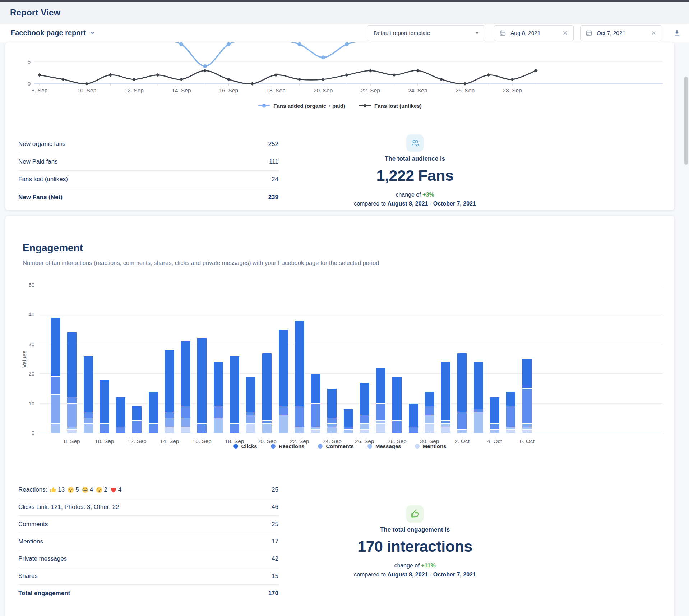 The image size is (689, 616). What do you see at coordinates (300, 377) in the screenshot?
I see `bar-22-sep` at bounding box center [300, 377].